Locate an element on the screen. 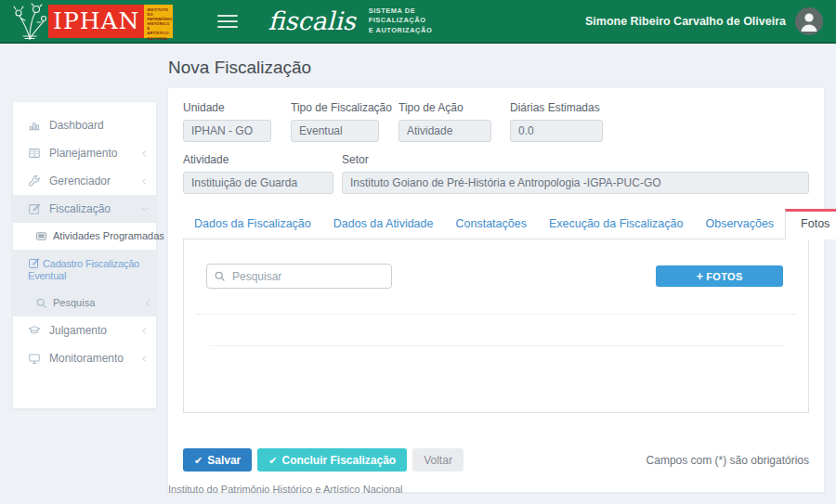  logo-sub-line: Histórico e is located at coordinates (159, 26).